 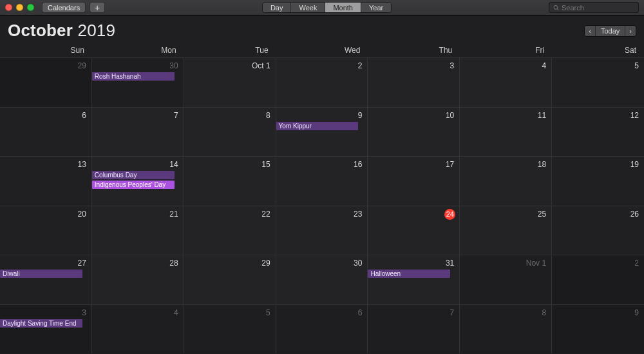 What do you see at coordinates (409, 273) in the screenshot?
I see `calendar-event: Halloween` at bounding box center [409, 273].